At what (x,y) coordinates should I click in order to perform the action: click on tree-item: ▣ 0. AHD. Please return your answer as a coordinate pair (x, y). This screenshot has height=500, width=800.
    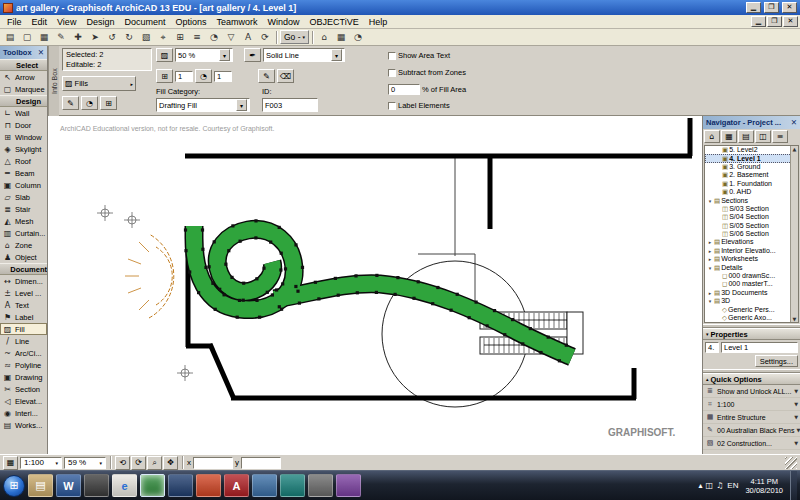
    Looking at the image, I should click on (752, 192).